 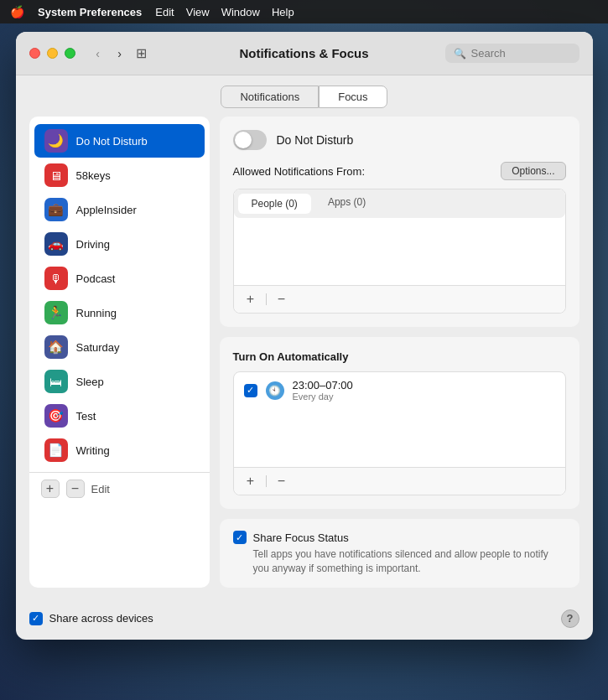 I want to click on minimize-button, so click(x=52, y=54).